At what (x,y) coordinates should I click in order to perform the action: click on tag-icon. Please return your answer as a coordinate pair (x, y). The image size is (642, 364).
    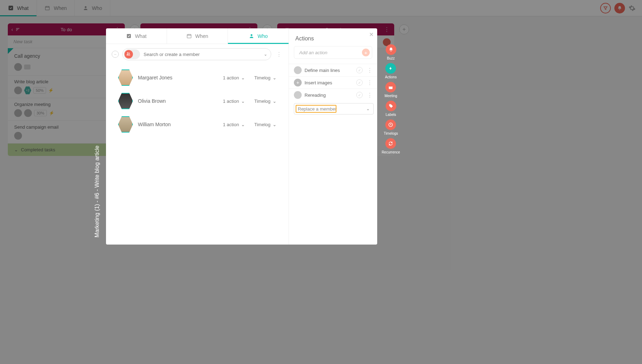
    Looking at the image, I should click on (391, 106).